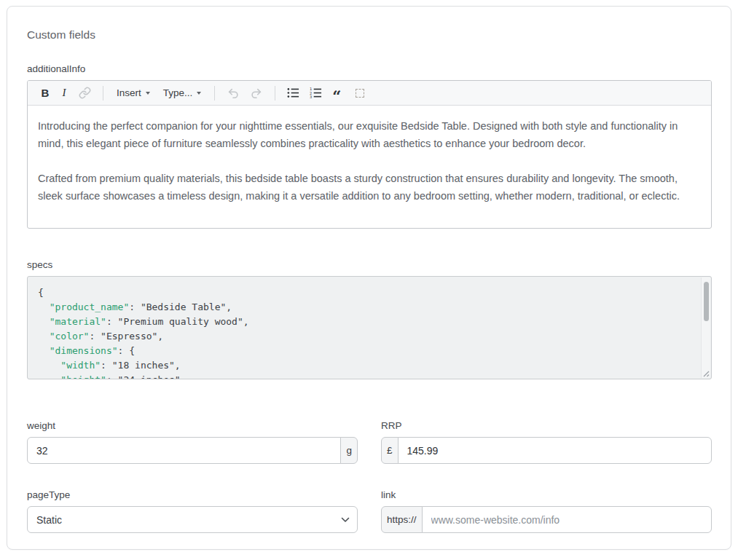  I want to click on currency-addon: £, so click(390, 450).